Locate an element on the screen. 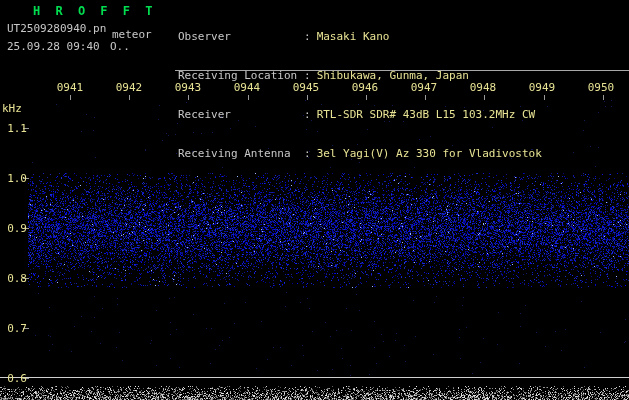  x-tick-label: 0950 is located at coordinates (602, 88).